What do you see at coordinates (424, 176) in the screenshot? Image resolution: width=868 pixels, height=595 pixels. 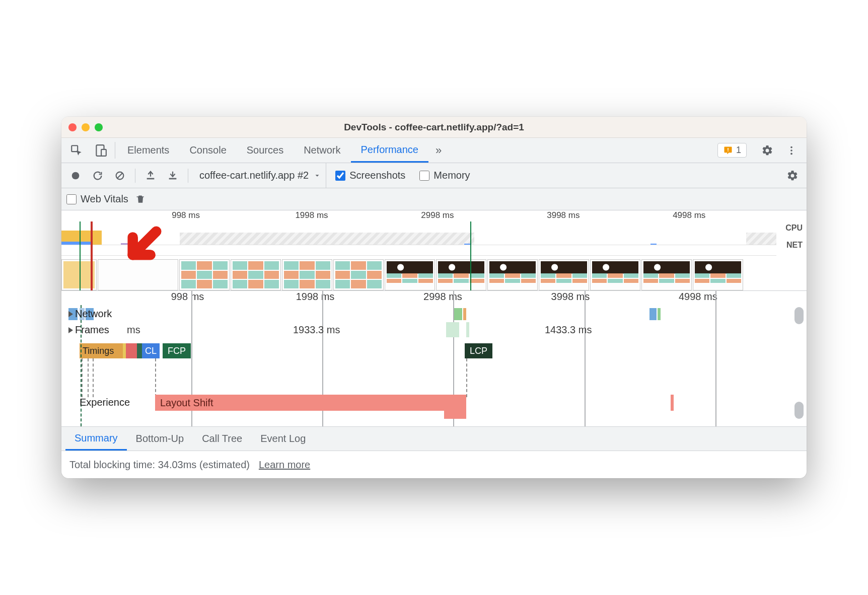 I see `memory-checkbox-input` at bounding box center [424, 176].